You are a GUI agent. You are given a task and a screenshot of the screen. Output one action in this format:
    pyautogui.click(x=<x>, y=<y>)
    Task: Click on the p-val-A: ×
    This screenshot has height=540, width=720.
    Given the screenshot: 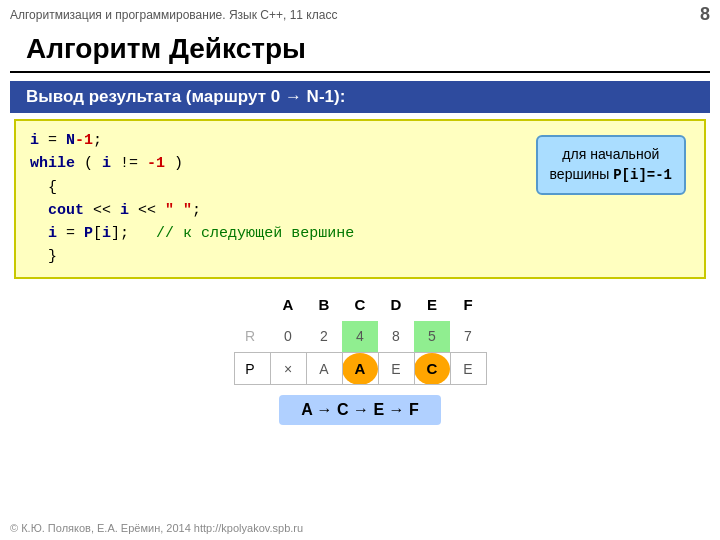 What is the action you would take?
    pyautogui.click(x=288, y=369)
    